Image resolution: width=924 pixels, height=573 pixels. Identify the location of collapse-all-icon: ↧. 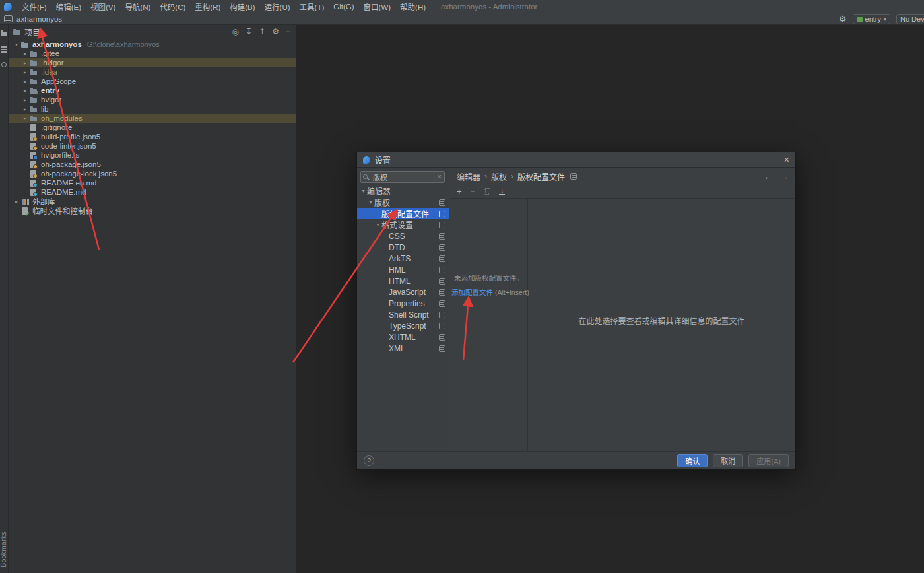
(249, 32).